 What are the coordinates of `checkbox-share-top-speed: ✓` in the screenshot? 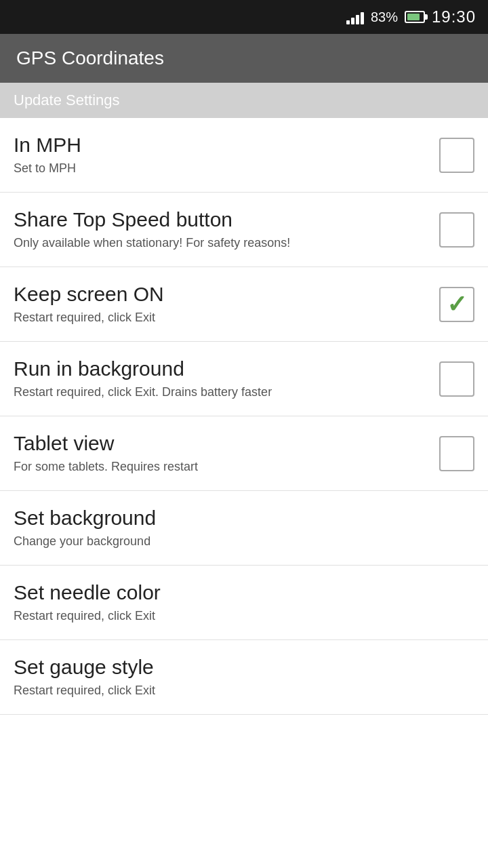 It's located at (457, 230).